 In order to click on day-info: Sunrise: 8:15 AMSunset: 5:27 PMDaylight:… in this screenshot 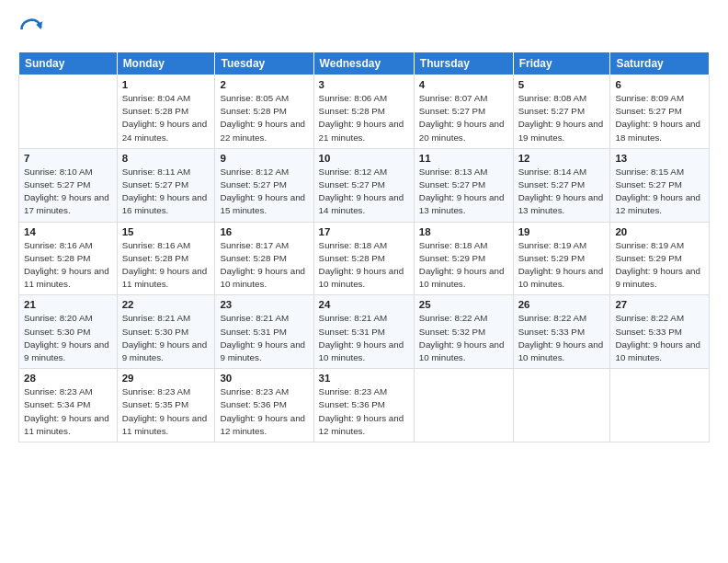, I will do `click(660, 191)`.